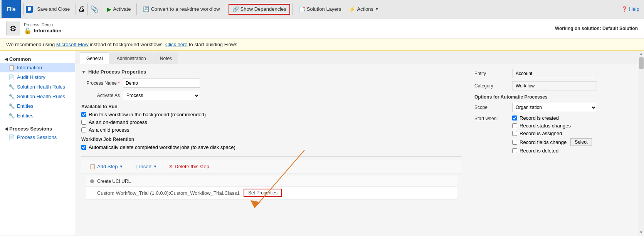  What do you see at coordinates (271, 115) in the screenshot?
I see `checkbox-background-row: Run this workflow in the background (rec…` at bounding box center [271, 115].